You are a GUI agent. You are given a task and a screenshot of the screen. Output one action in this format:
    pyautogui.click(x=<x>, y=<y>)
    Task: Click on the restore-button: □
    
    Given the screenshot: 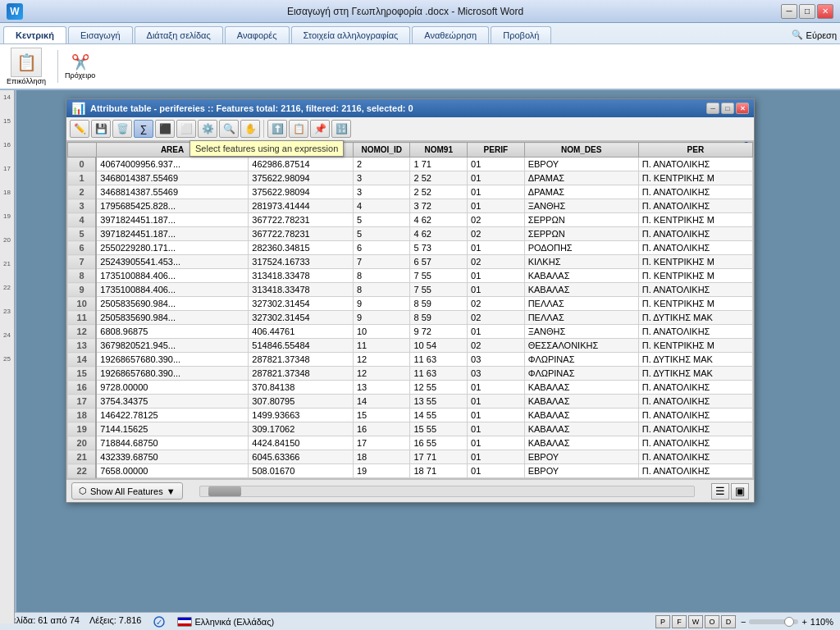 What is the action you would take?
    pyautogui.click(x=807, y=11)
    